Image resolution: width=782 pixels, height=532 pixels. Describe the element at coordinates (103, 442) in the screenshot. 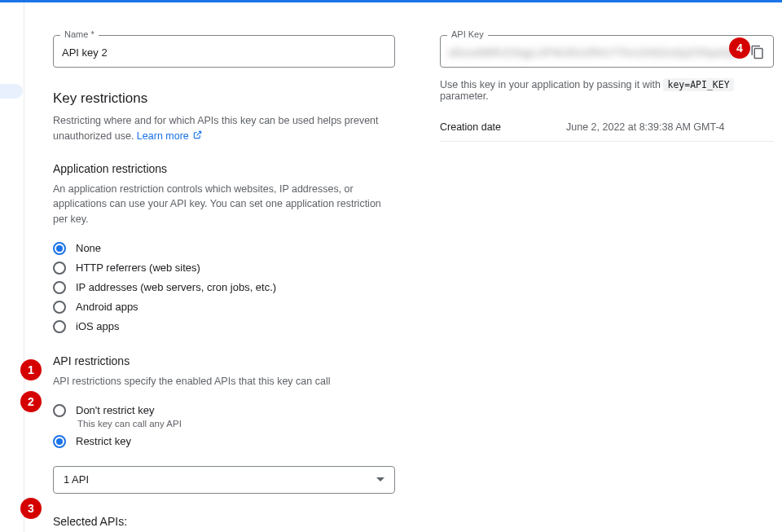

I see `radio-label: Restrict key` at that location.